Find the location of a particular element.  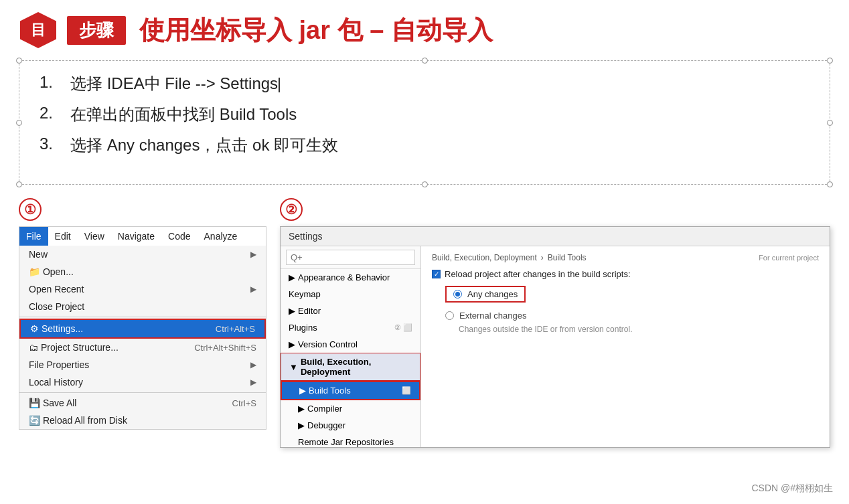

header-icon-text: 目 is located at coordinates (38, 30).